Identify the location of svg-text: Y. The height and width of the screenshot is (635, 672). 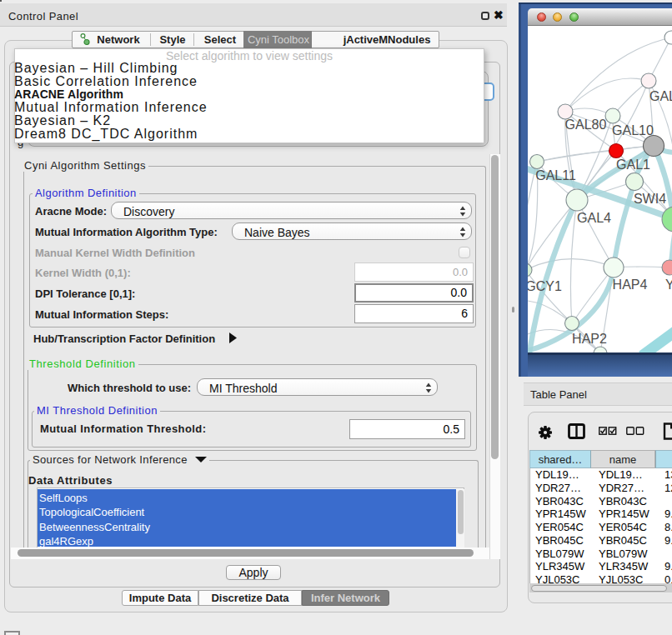
(669, 285).